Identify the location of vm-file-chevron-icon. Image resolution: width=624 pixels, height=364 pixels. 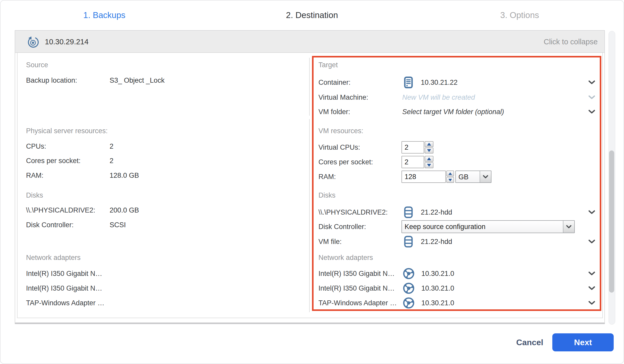
(592, 242).